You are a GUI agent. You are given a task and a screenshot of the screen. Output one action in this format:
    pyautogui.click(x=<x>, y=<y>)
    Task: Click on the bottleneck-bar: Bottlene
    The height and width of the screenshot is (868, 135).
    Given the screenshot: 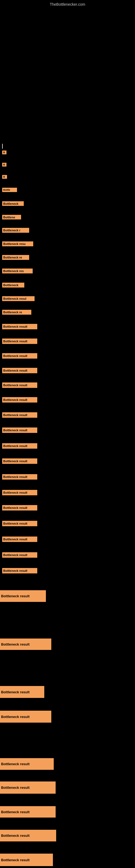 What is the action you would take?
    pyautogui.click(x=11, y=217)
    